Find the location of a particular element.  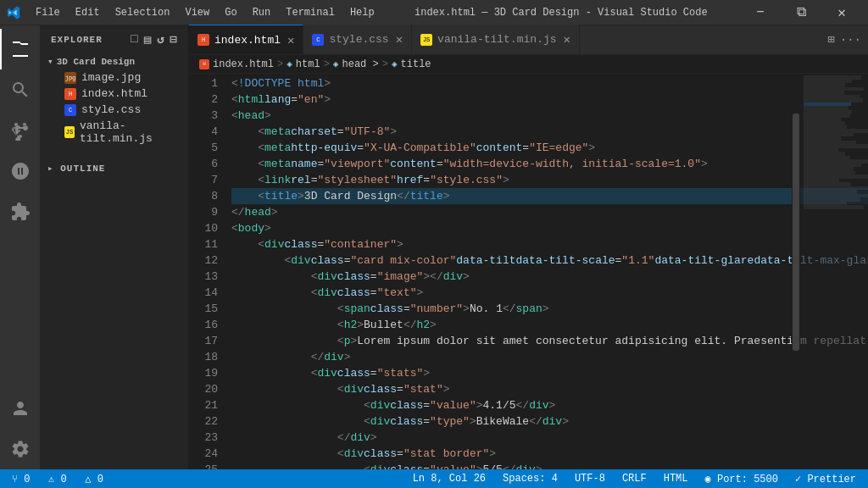

code-line-14: <div class="text"> is located at coordinates (549, 293).